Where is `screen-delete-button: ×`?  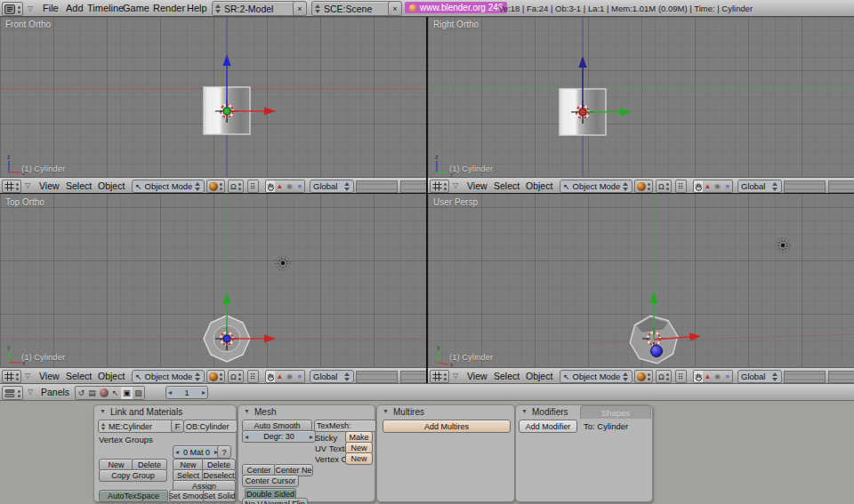 screen-delete-button: × is located at coordinates (300, 9).